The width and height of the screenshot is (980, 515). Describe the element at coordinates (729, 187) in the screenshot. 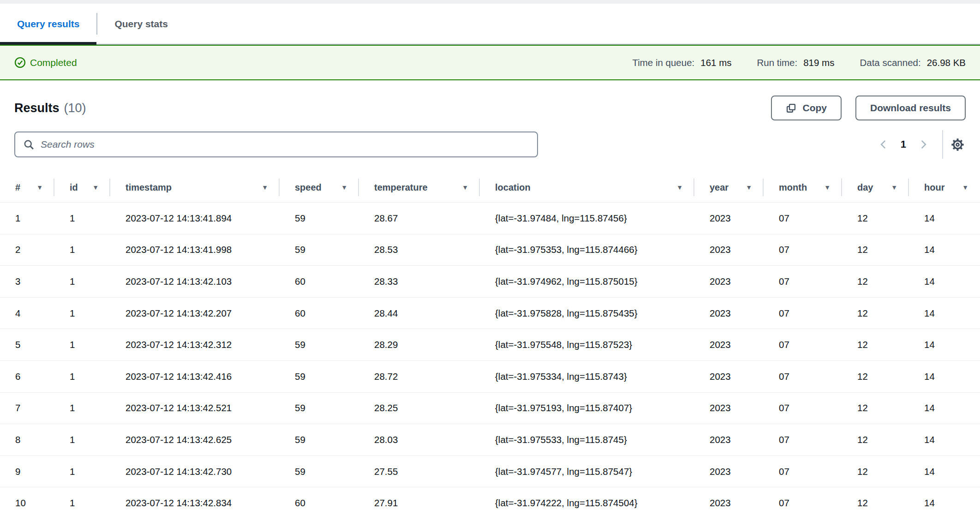

I see `column-header-year: year▼` at that location.